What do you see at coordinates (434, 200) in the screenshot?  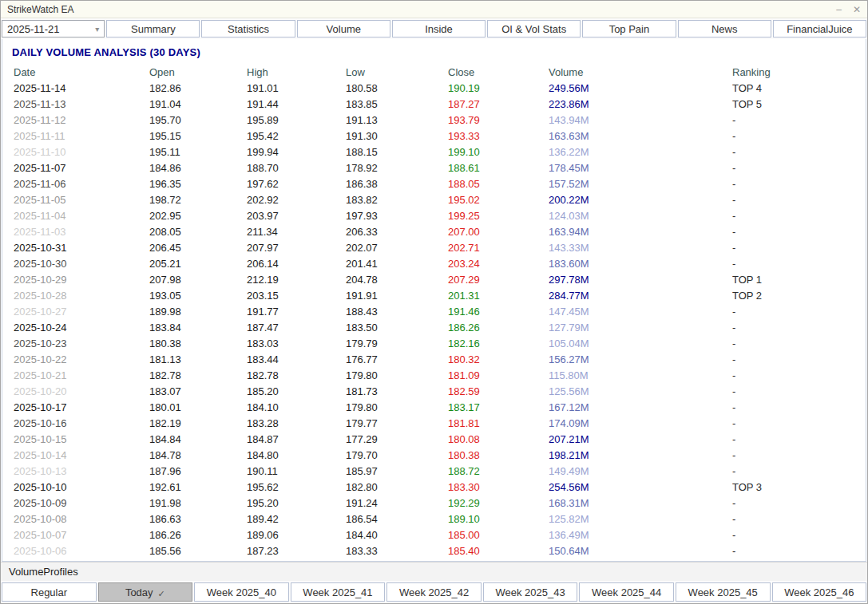 I see `table-row: 2025-11-05198.72202.92183.82195.02200.22…` at bounding box center [434, 200].